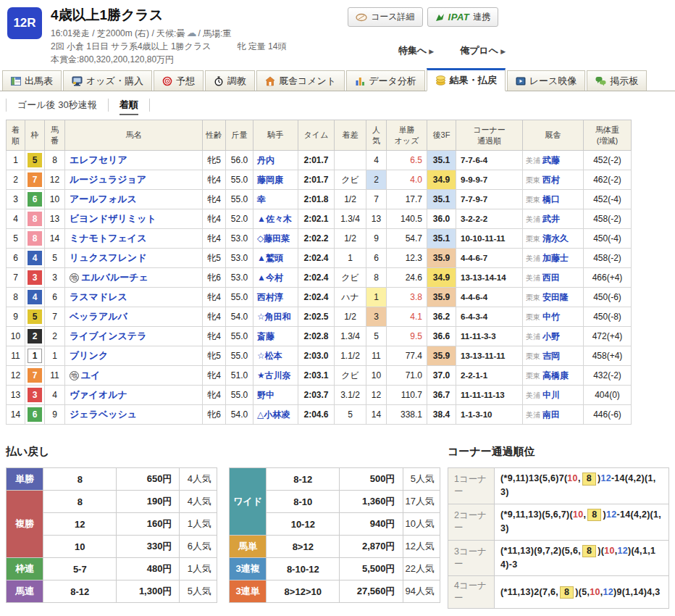 The width and height of the screenshot is (675, 616). I want to click on trainer-link: 武藤, so click(551, 160).